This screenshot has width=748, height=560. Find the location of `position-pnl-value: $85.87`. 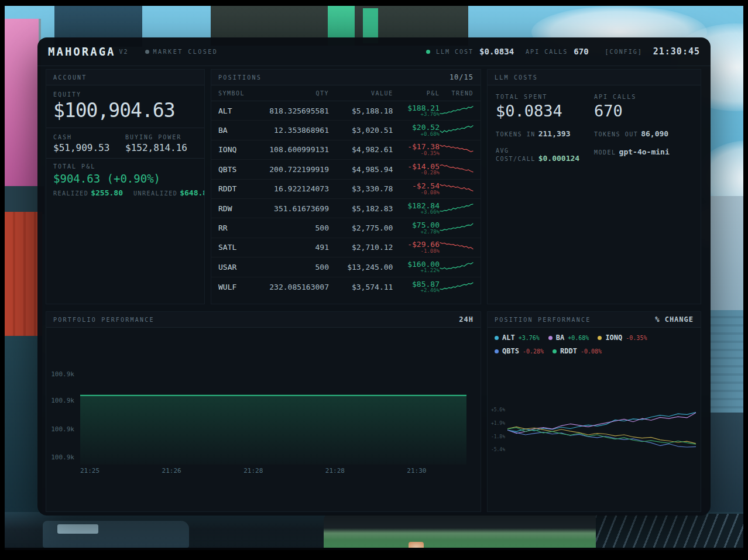

position-pnl-value: $85.87 is located at coordinates (416, 284).